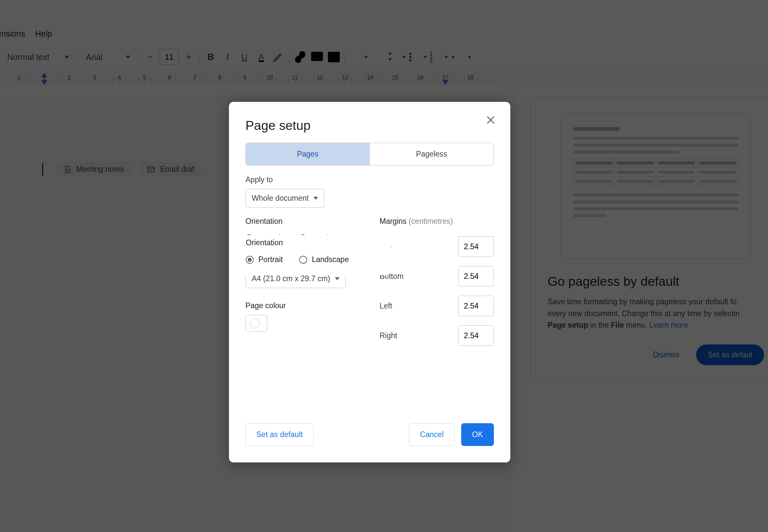 The height and width of the screenshot is (532, 768). I want to click on page-color-select, so click(256, 323).